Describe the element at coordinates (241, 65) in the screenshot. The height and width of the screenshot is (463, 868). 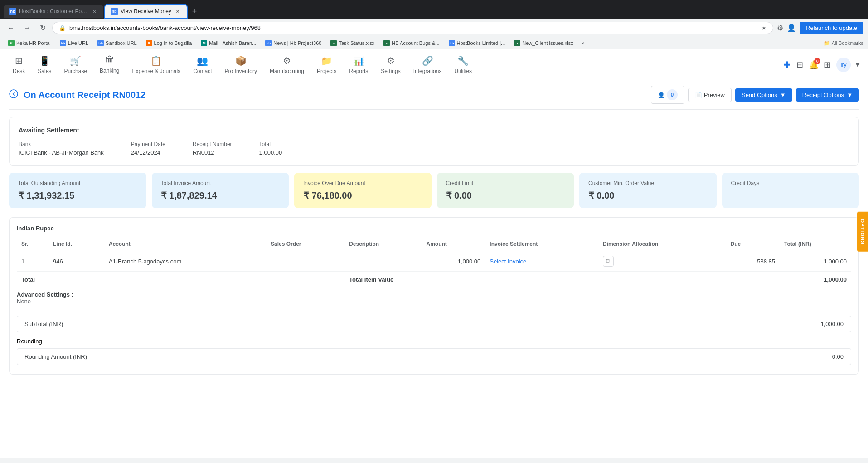
I see `nav-item-pro-inventory: 📦 Pro Inventory` at that location.